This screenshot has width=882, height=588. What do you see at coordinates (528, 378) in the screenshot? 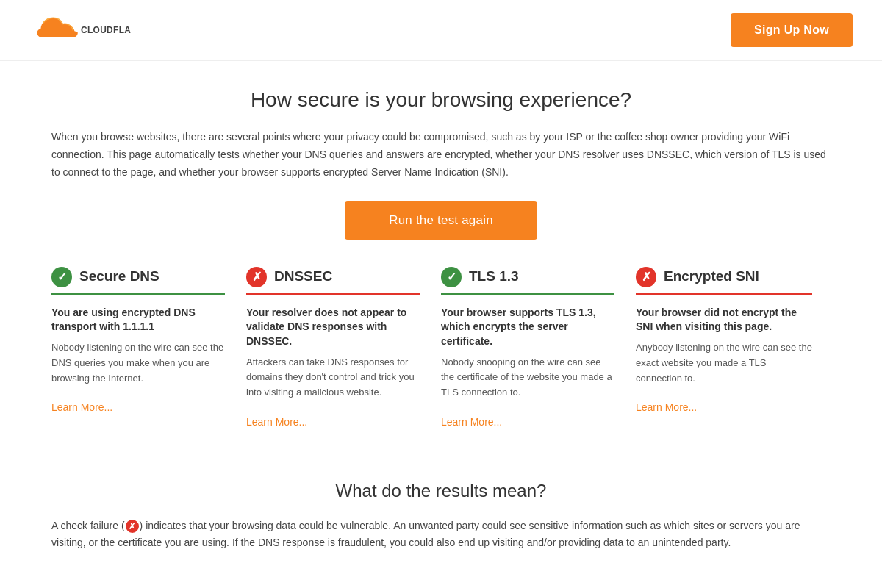
I see `card-body-tls: Nobody snooping on the wire can see the …` at bounding box center [528, 378].